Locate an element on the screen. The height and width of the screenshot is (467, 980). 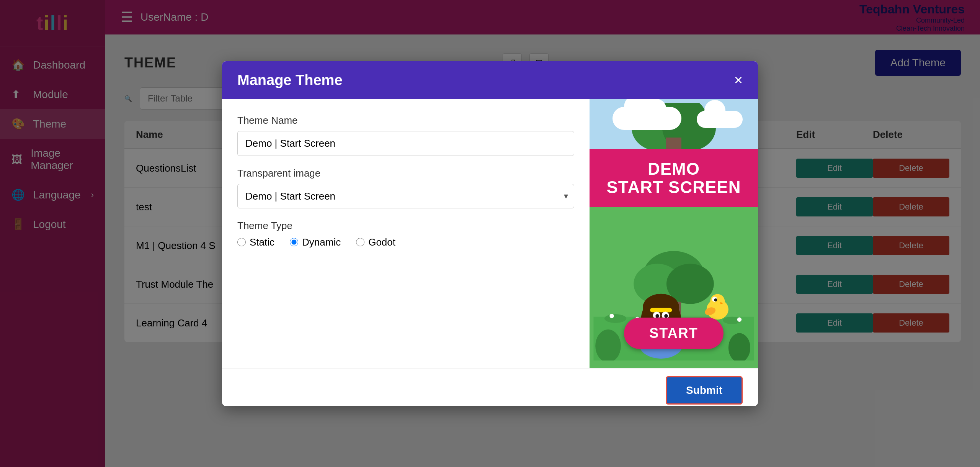
theme-type-group: Theme Type Static Dynamic Godot is located at coordinates (406, 234).